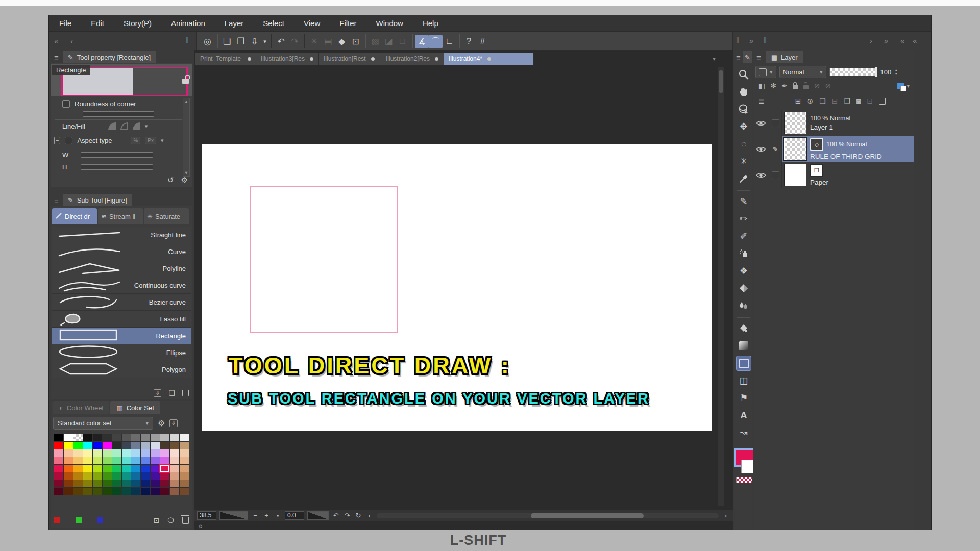 This screenshot has height=551, width=980. Describe the element at coordinates (751, 41) in the screenshot. I see `expand-right-icon: »` at that location.